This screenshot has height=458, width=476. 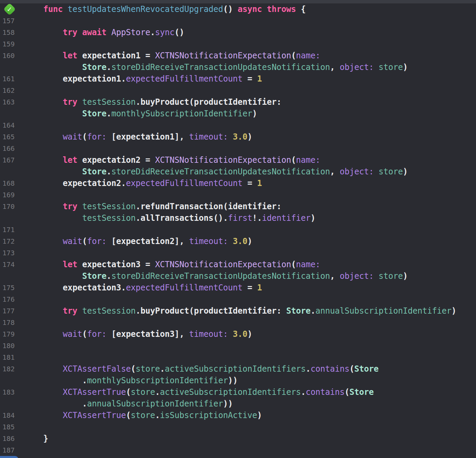 What do you see at coordinates (250, 334) in the screenshot?
I see `code-line: wait(for: [expectation3], timeout: 3.0)` at bounding box center [250, 334].